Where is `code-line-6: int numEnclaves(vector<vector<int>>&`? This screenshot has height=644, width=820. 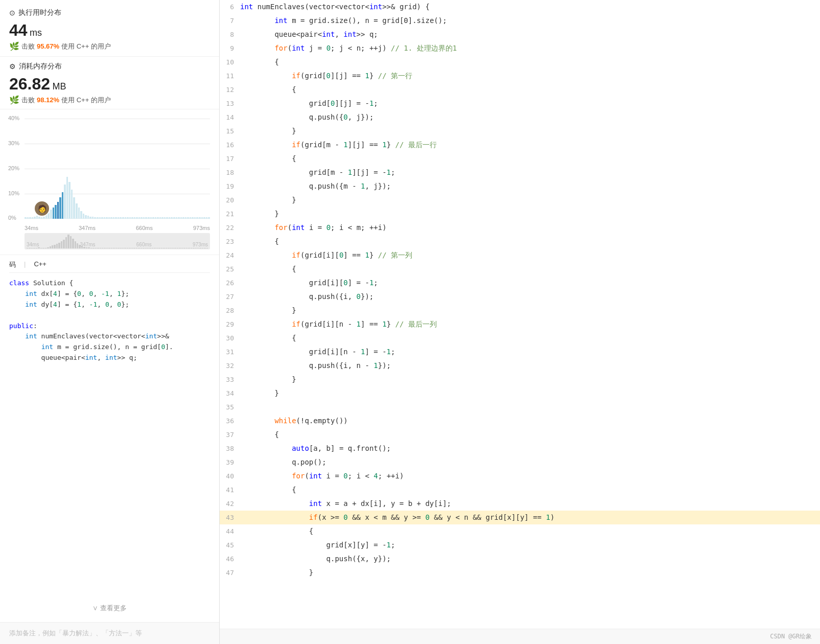
code-line-6: int numEnclaves(vector<vector<int>>& is located at coordinates (109, 336).